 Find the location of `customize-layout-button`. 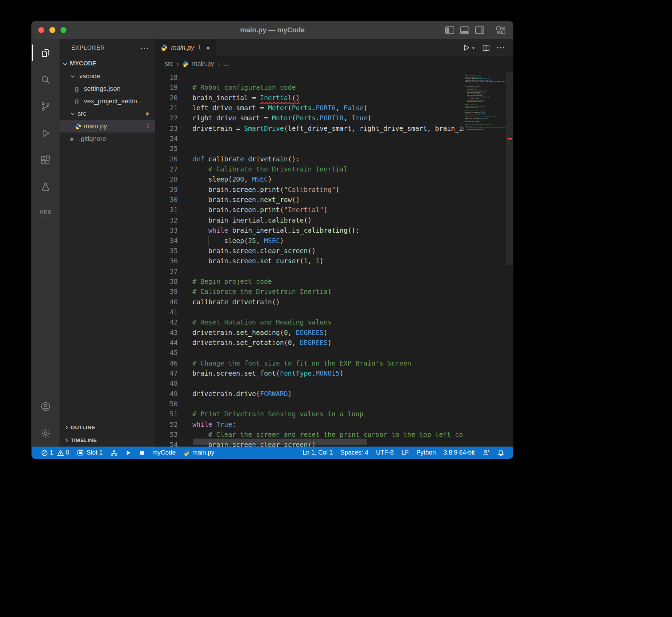

customize-layout-button is located at coordinates (501, 30).